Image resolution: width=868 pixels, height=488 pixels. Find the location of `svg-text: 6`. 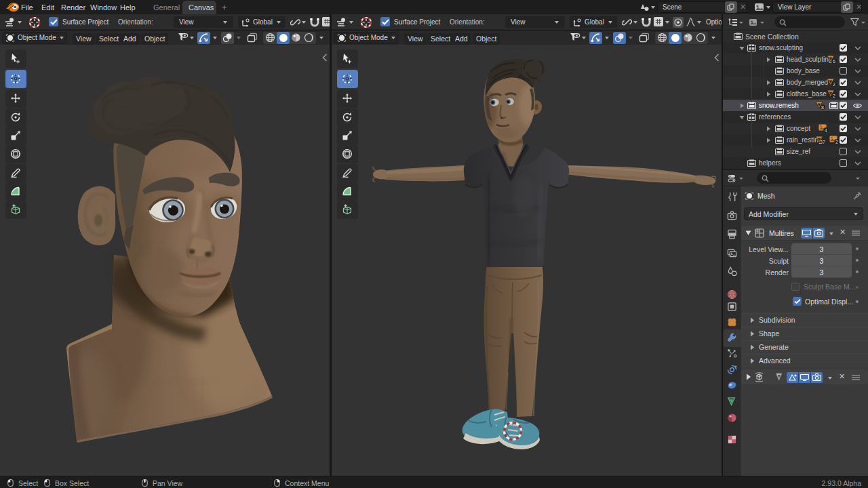

svg-text: 6 is located at coordinates (834, 61).